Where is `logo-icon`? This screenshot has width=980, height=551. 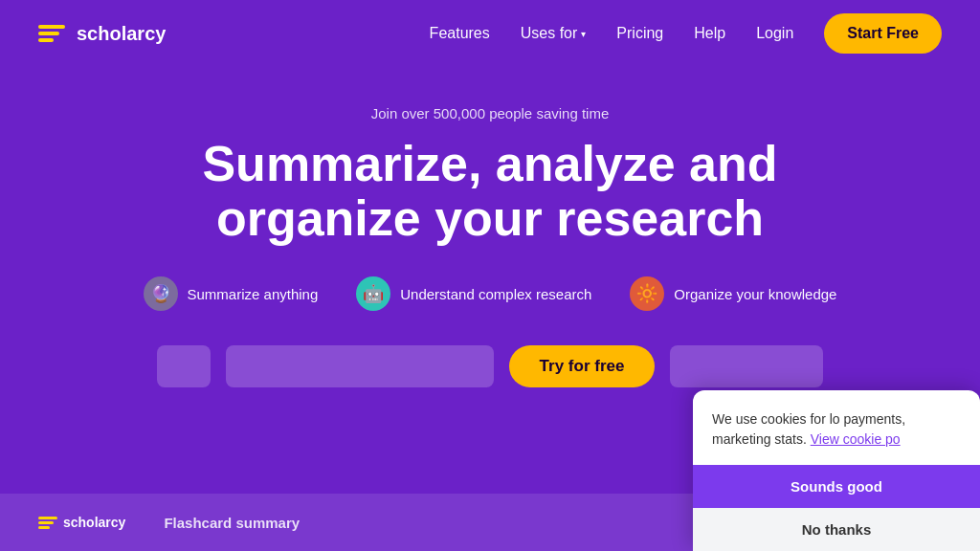
logo-icon is located at coordinates (54, 33).